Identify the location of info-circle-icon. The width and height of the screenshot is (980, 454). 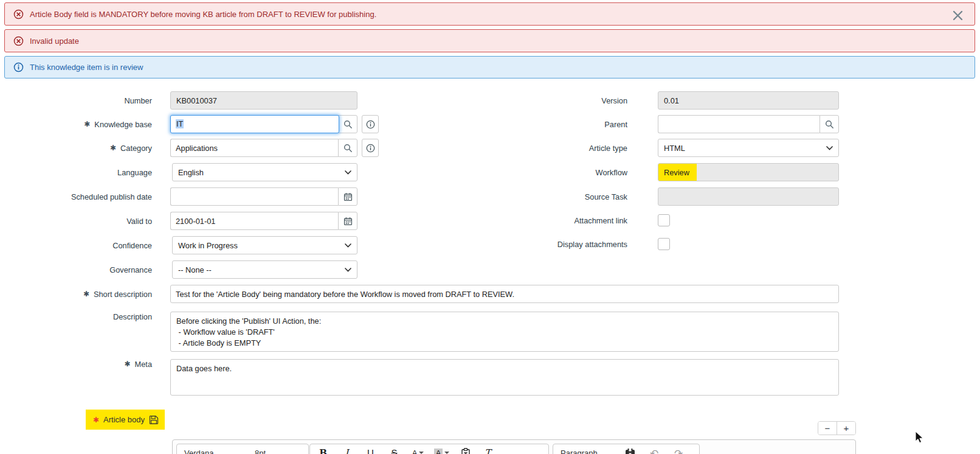
(18, 67).